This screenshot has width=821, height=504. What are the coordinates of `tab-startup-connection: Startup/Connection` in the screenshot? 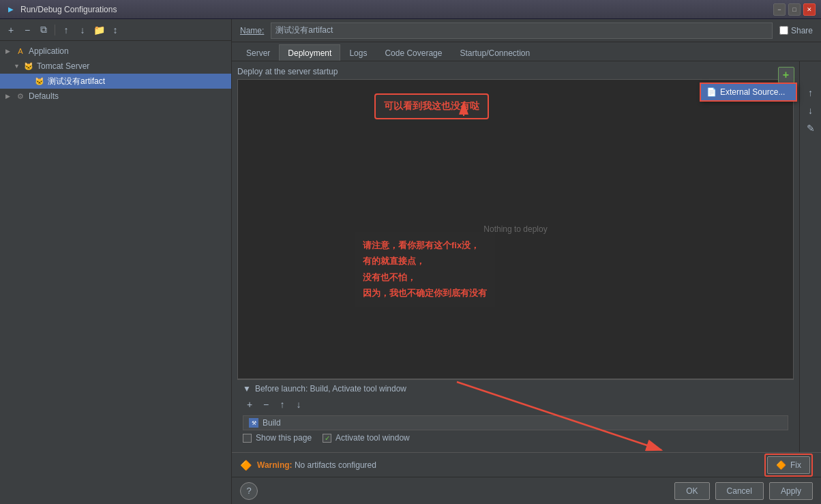 It's located at (495, 53).